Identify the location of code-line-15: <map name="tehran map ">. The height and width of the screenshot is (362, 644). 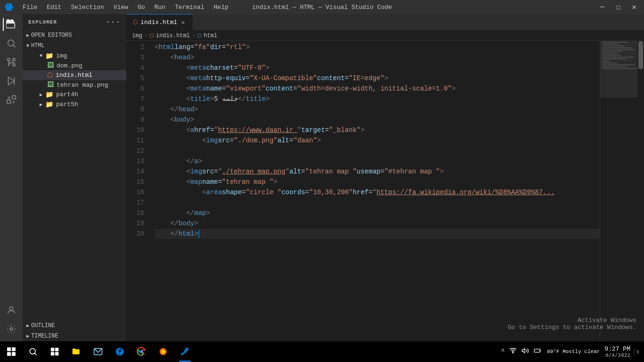
(377, 182).